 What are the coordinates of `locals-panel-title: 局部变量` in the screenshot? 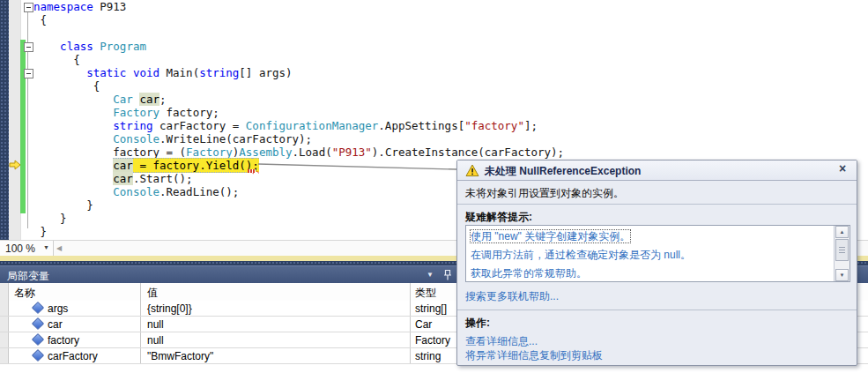 It's located at (28, 277).